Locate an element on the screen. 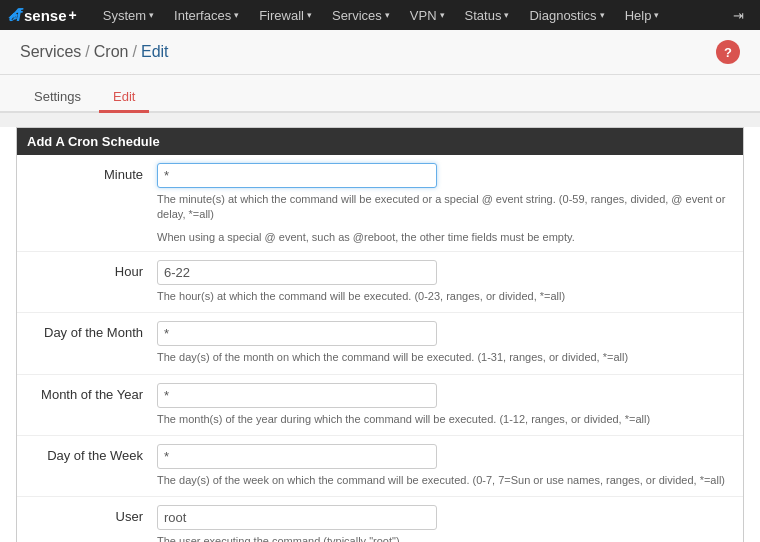 The image size is (760, 542). nav-interfaces-caret: ▾ is located at coordinates (236, 15).